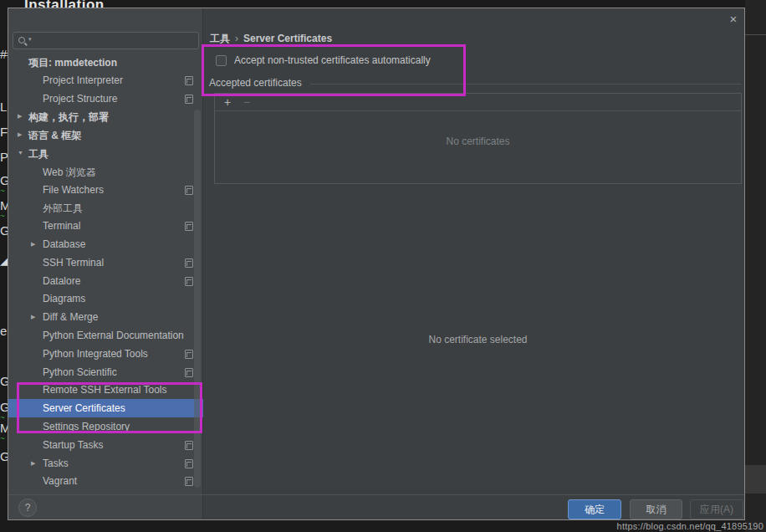 The height and width of the screenshot is (532, 766). I want to click on help-button: ?, so click(28, 508).